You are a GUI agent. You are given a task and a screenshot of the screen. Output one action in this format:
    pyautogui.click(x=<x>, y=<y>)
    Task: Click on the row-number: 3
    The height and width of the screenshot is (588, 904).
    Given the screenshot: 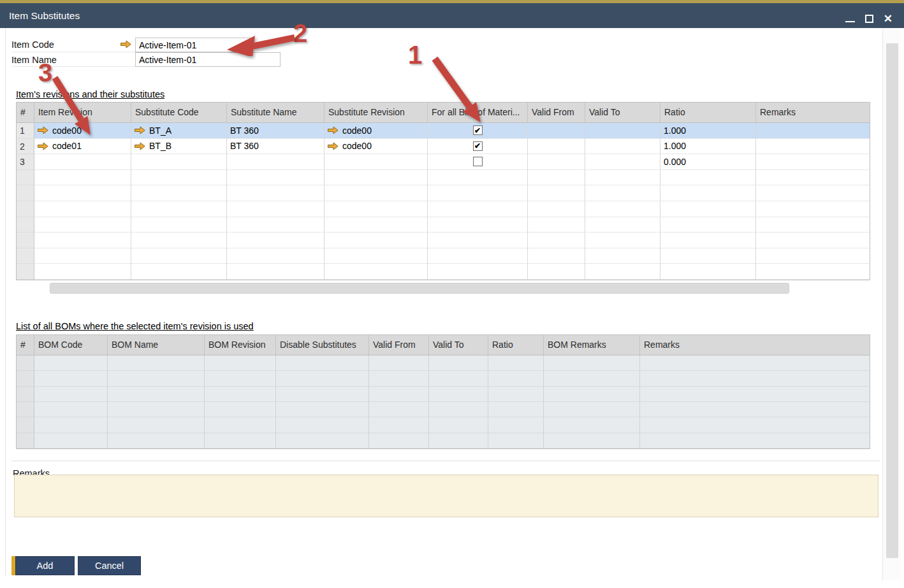 What is the action you would take?
    pyautogui.click(x=26, y=162)
    